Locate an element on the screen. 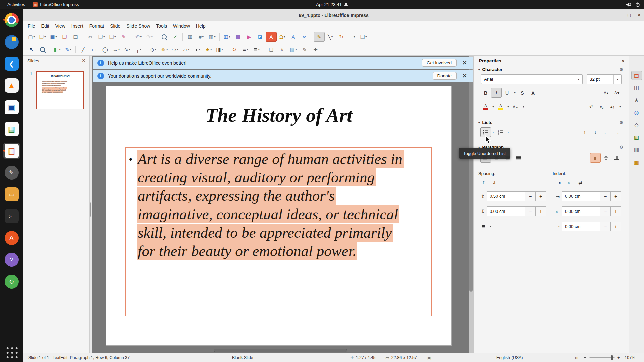 The height and width of the screenshot is (362, 644). underline-button: U is located at coordinates (507, 93).